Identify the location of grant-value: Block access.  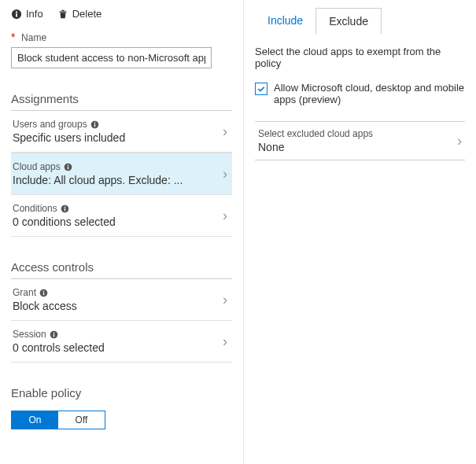
(118, 306).